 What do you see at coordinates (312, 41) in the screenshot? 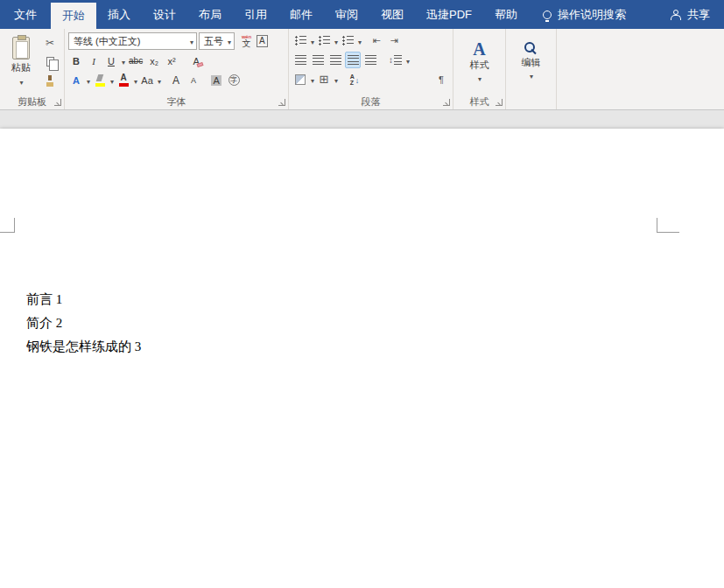
I see `bullets-dropdown-icon` at bounding box center [312, 41].